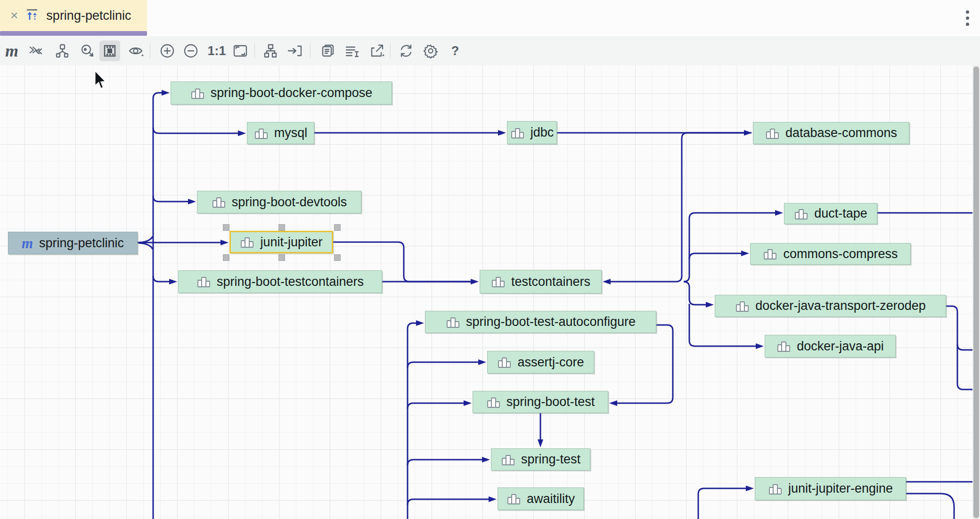 This screenshot has height=519, width=980. I want to click on active-tab-indicator, so click(74, 33).